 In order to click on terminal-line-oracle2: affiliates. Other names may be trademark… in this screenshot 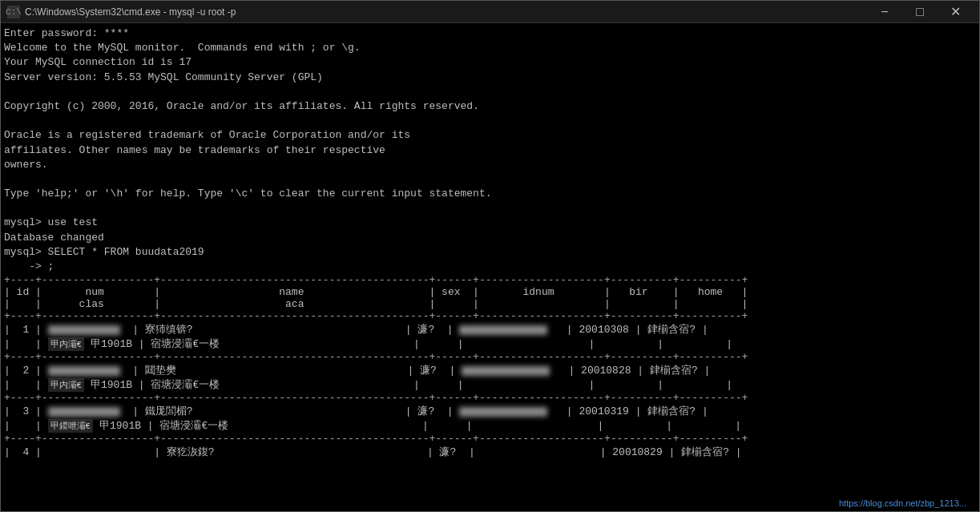, I will do `click(490, 151)`.